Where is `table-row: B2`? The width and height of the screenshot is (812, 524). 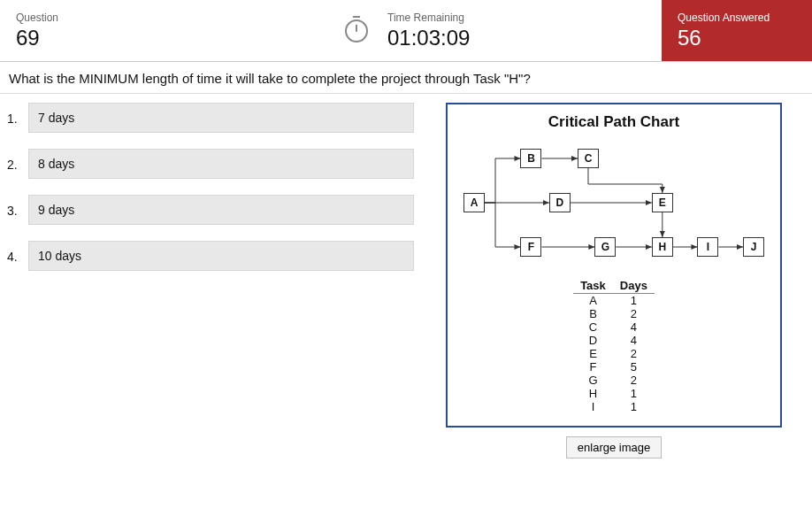 table-row: B2 is located at coordinates (614, 313).